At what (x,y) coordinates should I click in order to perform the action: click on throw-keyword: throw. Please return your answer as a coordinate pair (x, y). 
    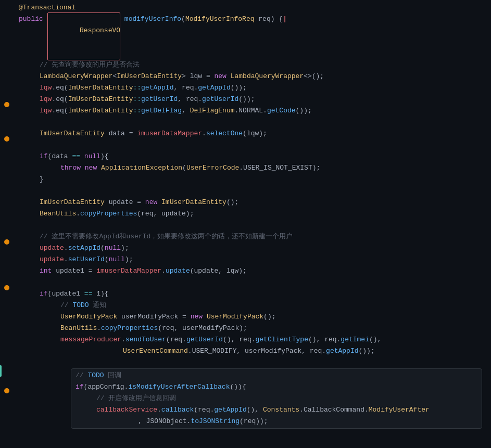
    Looking at the image, I should click on (73, 168).